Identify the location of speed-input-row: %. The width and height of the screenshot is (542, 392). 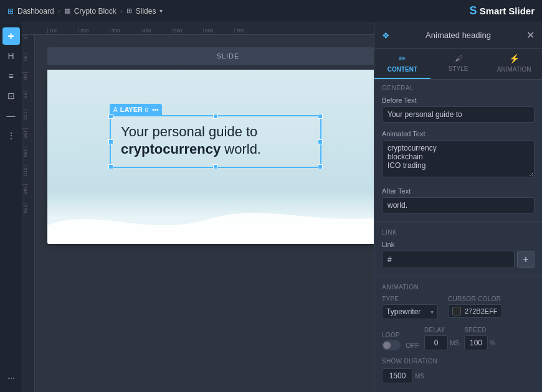
(480, 343).